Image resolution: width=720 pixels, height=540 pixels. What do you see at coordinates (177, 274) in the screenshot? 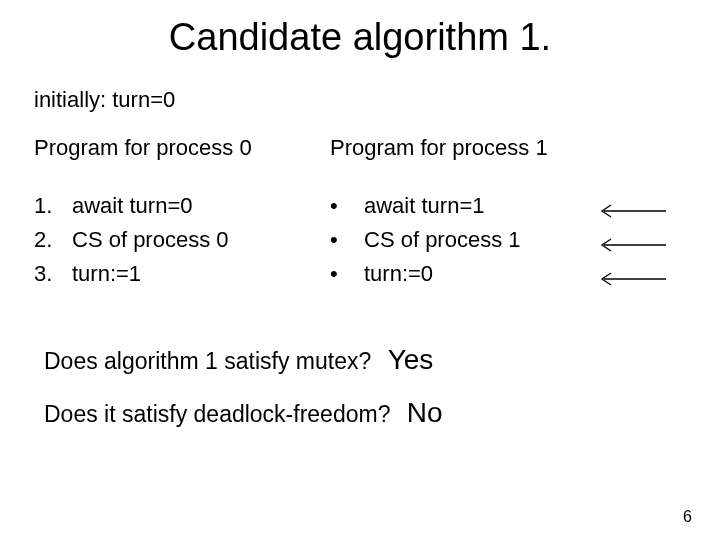
I see `code-row: 3. turn:=1` at bounding box center [177, 274].